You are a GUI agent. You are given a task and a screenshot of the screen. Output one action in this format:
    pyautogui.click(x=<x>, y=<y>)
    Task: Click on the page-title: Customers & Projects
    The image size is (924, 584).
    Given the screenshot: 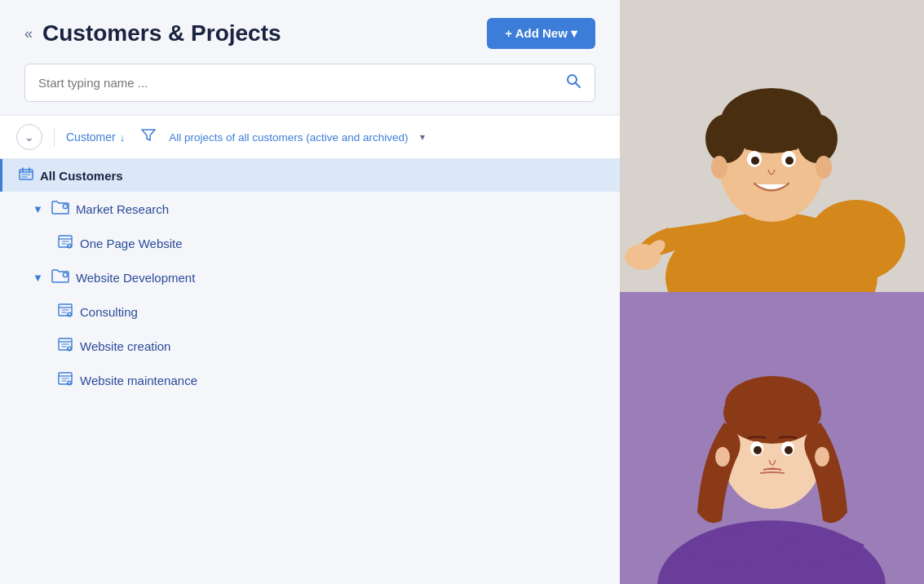 What is the action you would take?
    pyautogui.click(x=161, y=33)
    